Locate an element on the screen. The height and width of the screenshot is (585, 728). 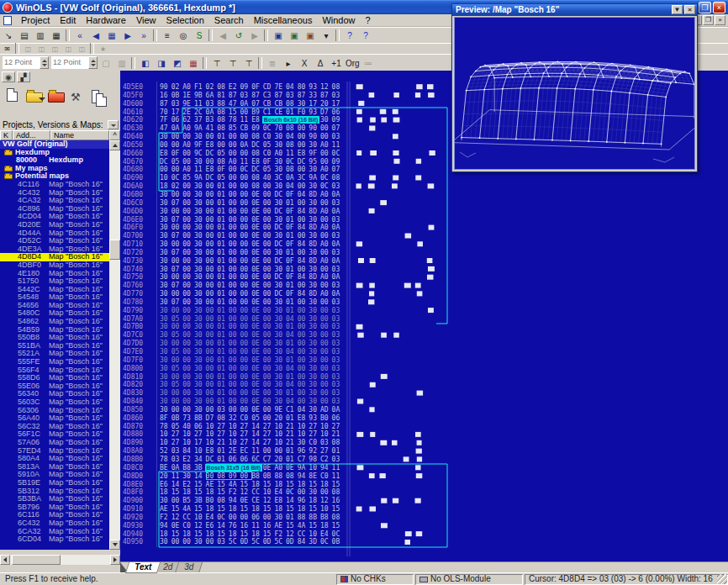
previous-version-icon: ◀ is located at coordinates (96, 35).